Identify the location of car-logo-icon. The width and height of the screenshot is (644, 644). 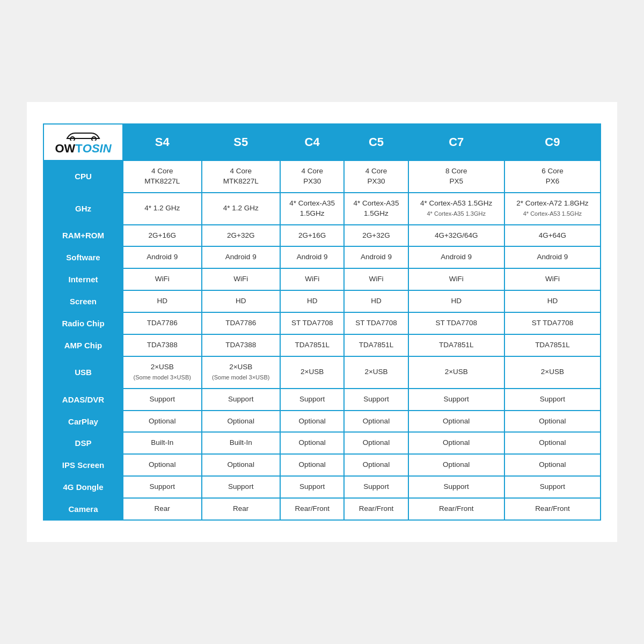
(83, 135).